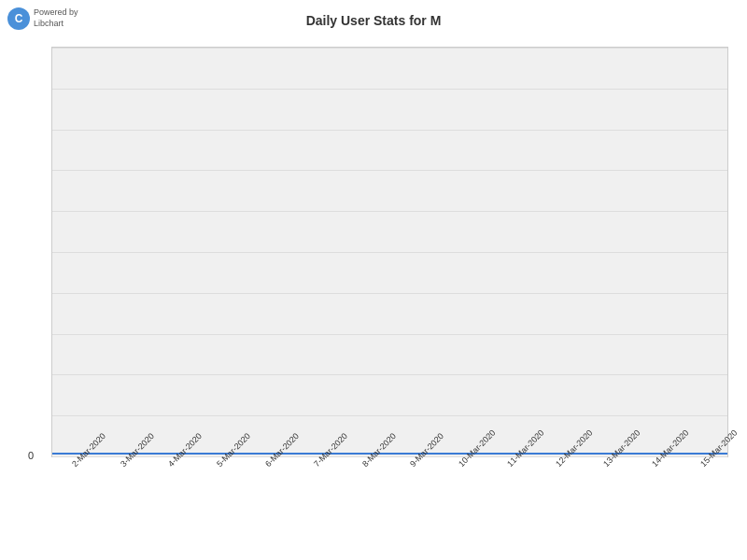 This screenshot has height=560, width=747. What do you see at coordinates (511, 465) in the screenshot?
I see `x-label-wrapper: 11-Mar-2020` at bounding box center [511, 465].